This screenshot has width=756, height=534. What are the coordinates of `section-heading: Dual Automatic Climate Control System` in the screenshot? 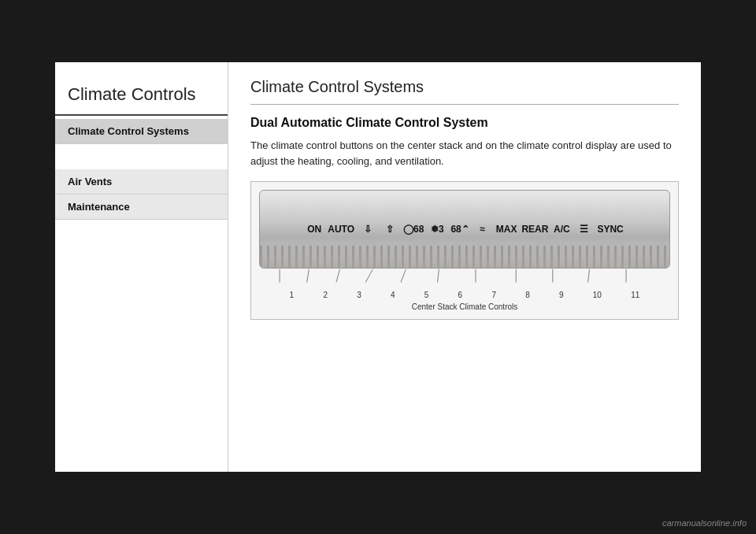 It's located at (465, 123).